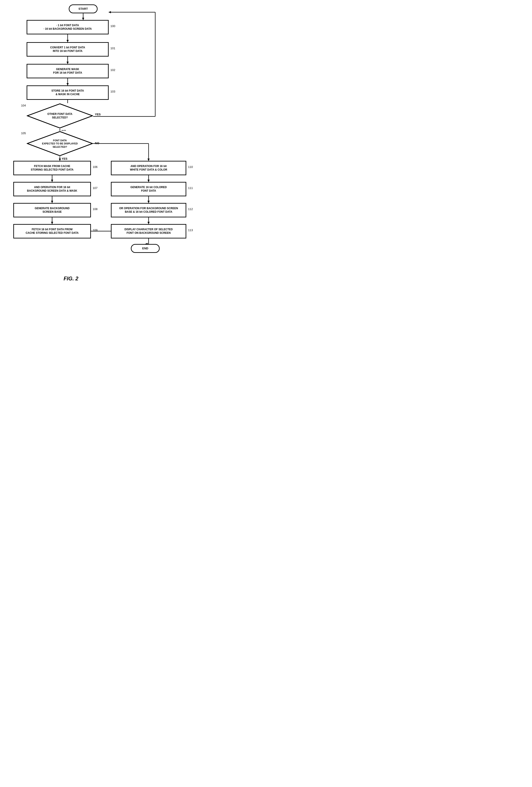 The height and width of the screenshot is (787, 532). What do you see at coordinates (148, 189) in the screenshot?
I see `box-111: GENERATE 16 bit COLORED FONT DATA` at bounding box center [148, 189].